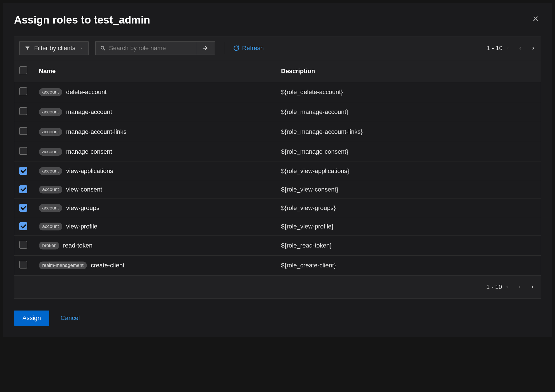 This screenshot has width=555, height=392. Describe the element at coordinates (409, 190) in the screenshot. I see `role-description: ${role_view-consent}` at that location.